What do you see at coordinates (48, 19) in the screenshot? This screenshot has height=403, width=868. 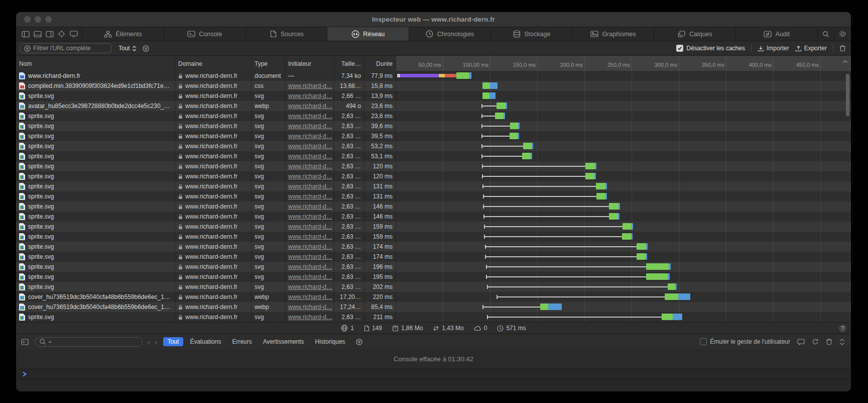 I see `zoom-window-button` at bounding box center [48, 19].